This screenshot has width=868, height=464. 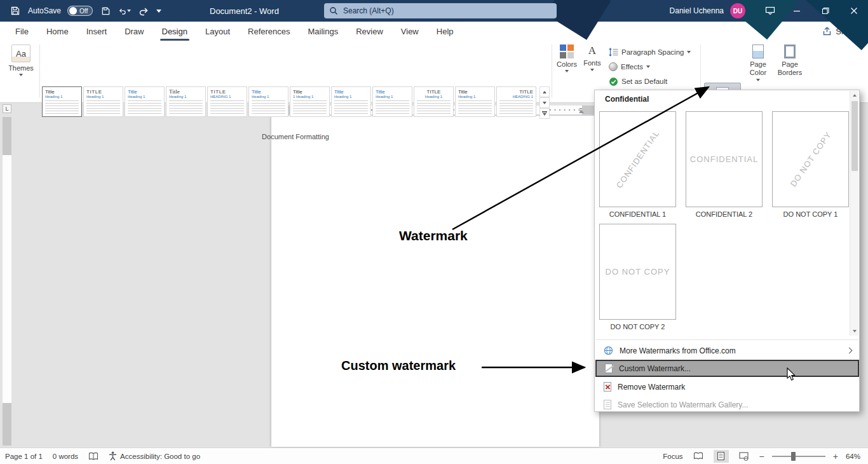 I want to click on focus-mode-button: Focus, so click(x=672, y=456).